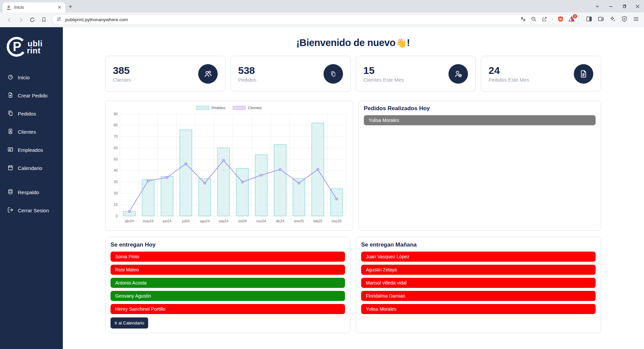  Describe the element at coordinates (523, 20) in the screenshot. I see `translate-icon` at that location.